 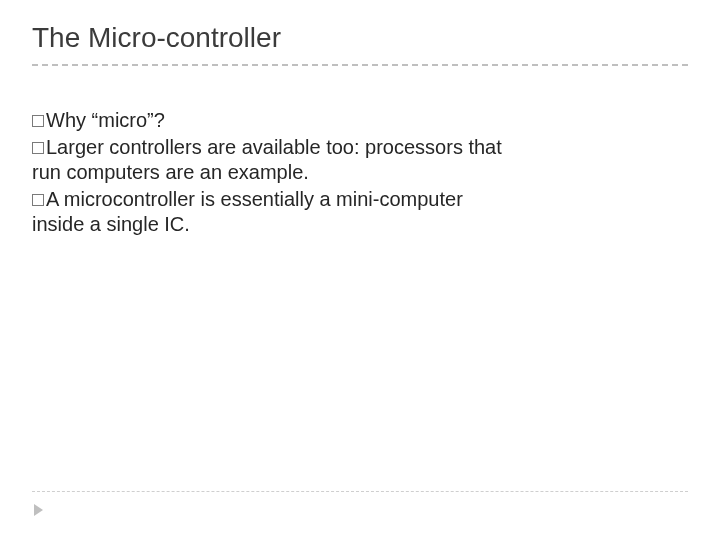 What do you see at coordinates (260, 199) in the screenshot?
I see `bullet-text: microcontroller is essentially a mini-co…` at bounding box center [260, 199].